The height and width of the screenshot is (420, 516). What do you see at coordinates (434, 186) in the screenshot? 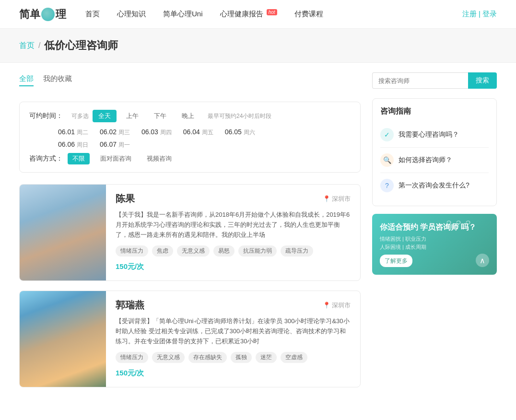
I see `guide-item-2: ? 第一次咨询会发生什么?` at bounding box center [434, 186].